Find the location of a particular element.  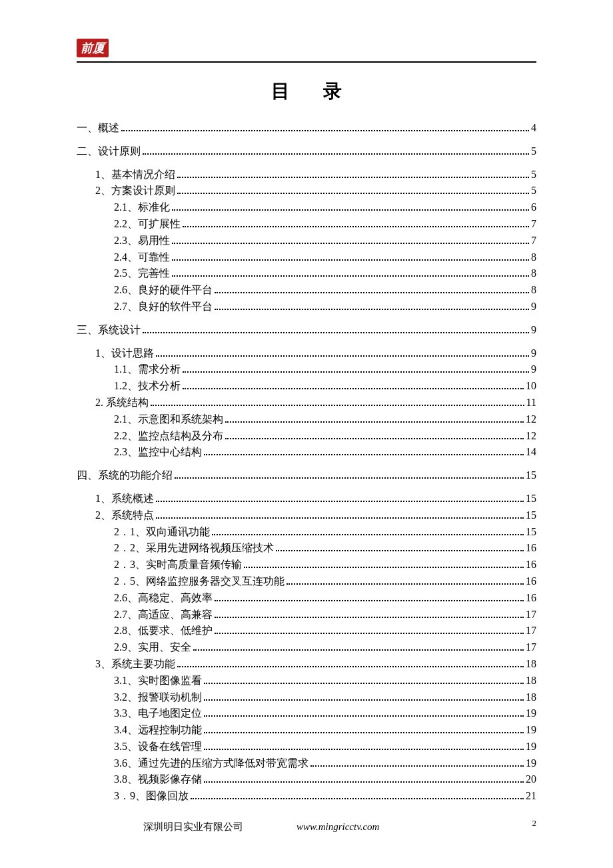

toc-entry-label: 2.7、高适应、高兼容 is located at coordinates (163, 615).